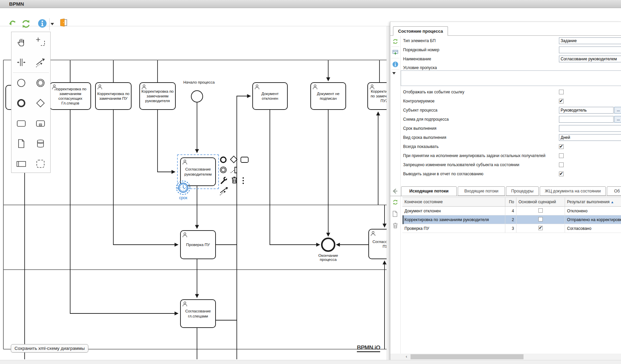 The height and width of the screenshot is (364, 621). What do you see at coordinates (43, 24) in the screenshot?
I see `info-icon` at bounding box center [43, 24].